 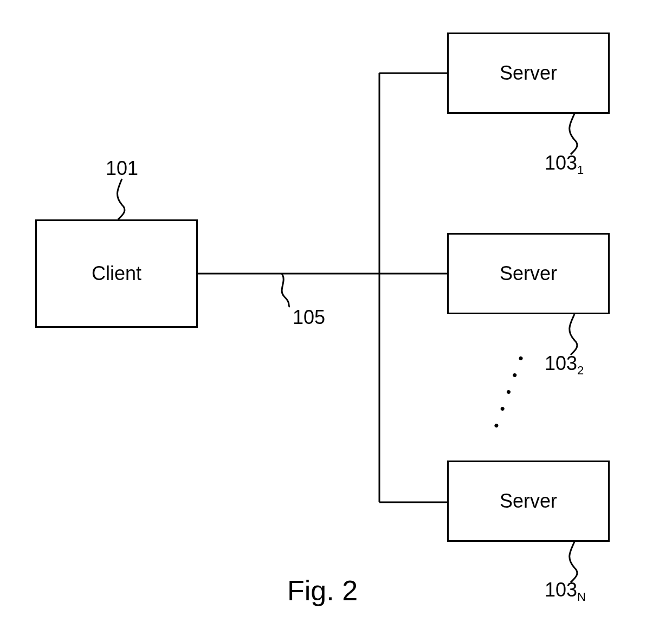 I want to click on client-label: Client, so click(x=117, y=274).